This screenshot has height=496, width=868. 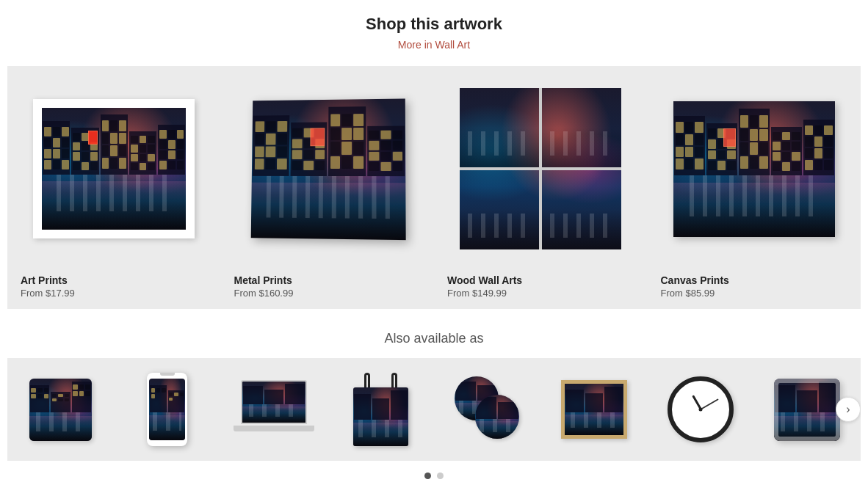 I want to click on also-card-square-print, so click(x=60, y=409).